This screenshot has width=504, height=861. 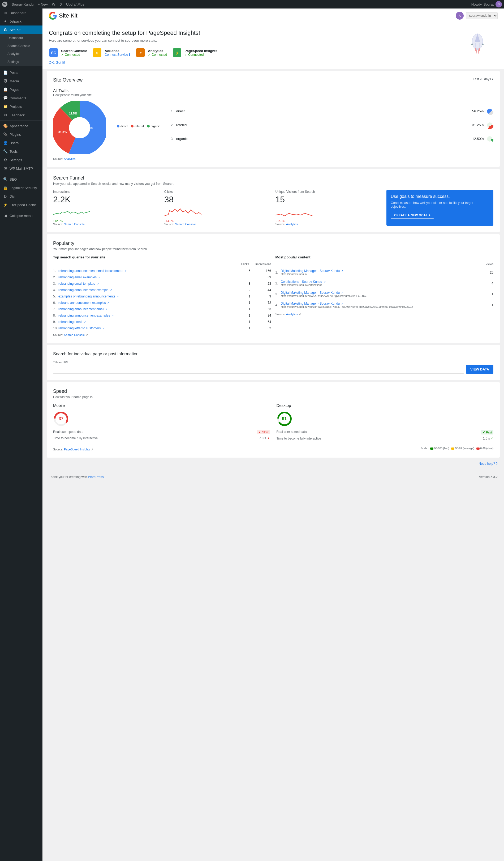 What do you see at coordinates (483, 79) in the screenshot?
I see `last-days-selector: Last 28 days ▾` at bounding box center [483, 79].